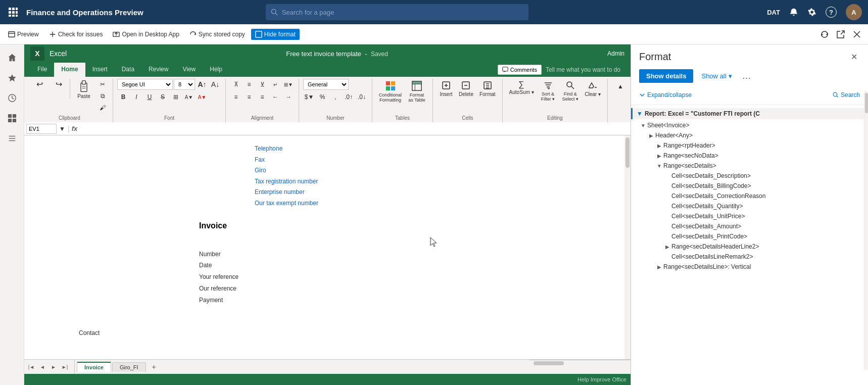 This screenshot has width=868, height=385. What do you see at coordinates (154, 367) in the screenshot?
I see `add-sheet-button: +` at bounding box center [154, 367].